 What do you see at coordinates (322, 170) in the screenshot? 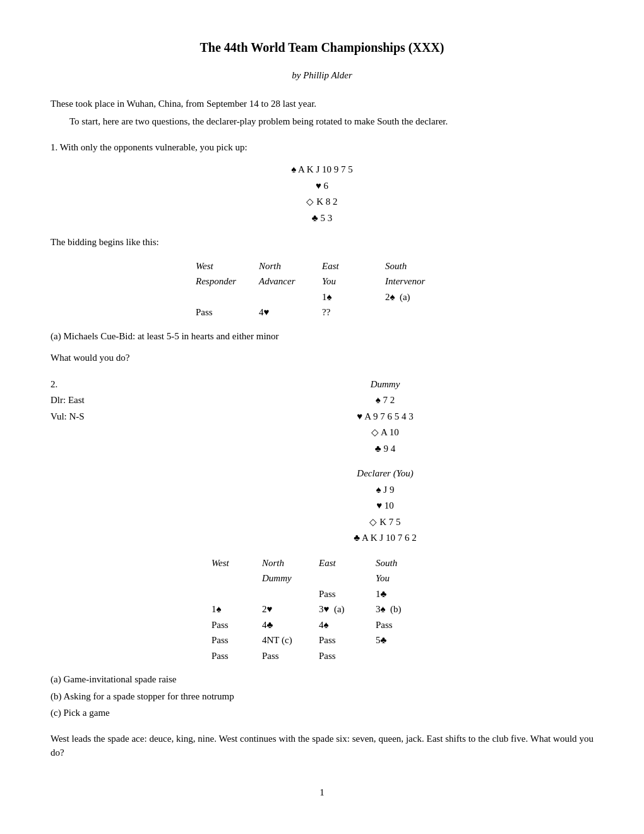
I see `hand1-spades: ♠ A K J 10 9 7 5` at bounding box center [322, 170].